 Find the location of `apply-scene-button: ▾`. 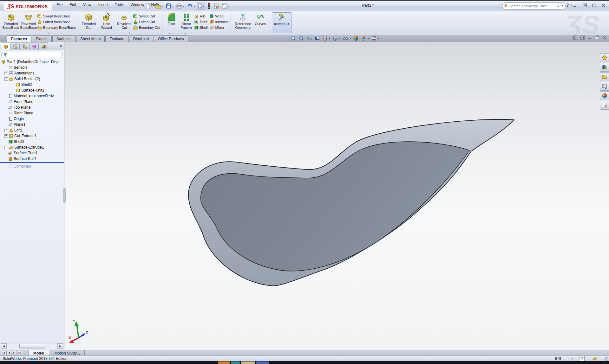

apply-scene-button: ▾ is located at coordinates (365, 38).